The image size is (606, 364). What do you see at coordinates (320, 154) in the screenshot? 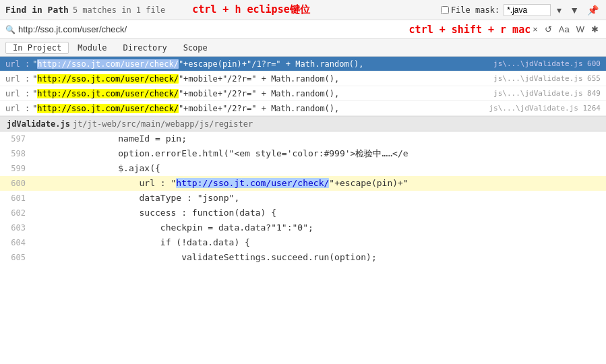
I see `line-content: option.errorEle.html("<em style='color:#…` at bounding box center [320, 154].